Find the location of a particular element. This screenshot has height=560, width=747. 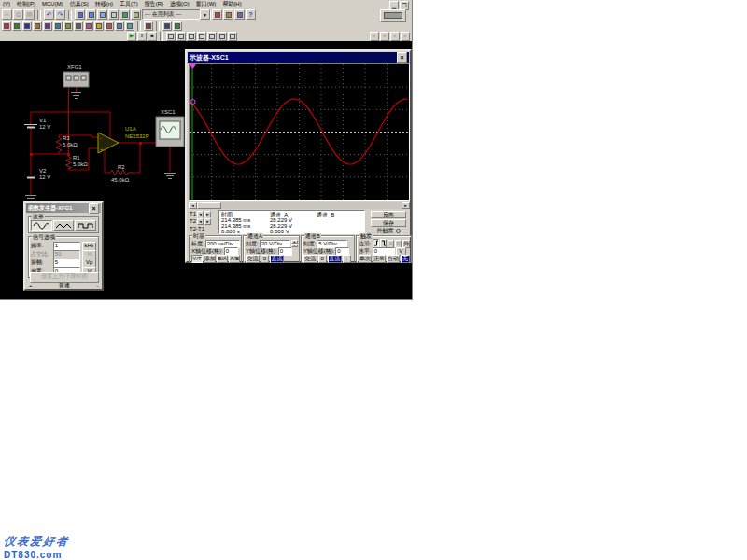

instruments-toolbar-icon is located at coordinates (393, 16).